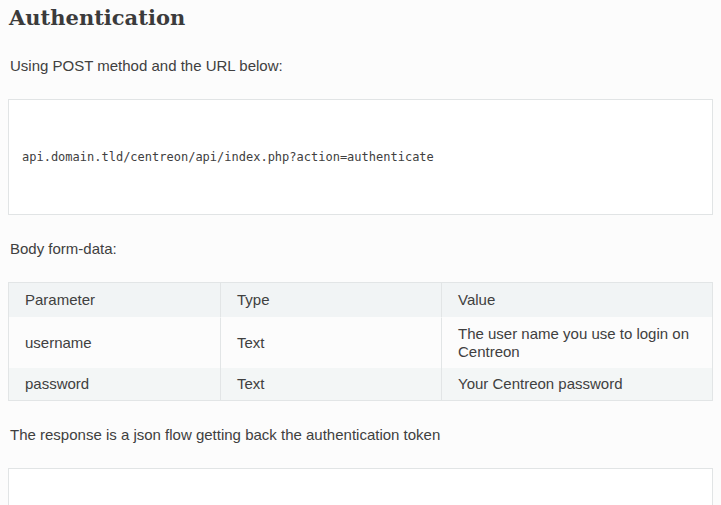 Image resolution: width=721 pixels, height=505 pixels. I want to click on body-form-label: Body form-data:, so click(360, 248).